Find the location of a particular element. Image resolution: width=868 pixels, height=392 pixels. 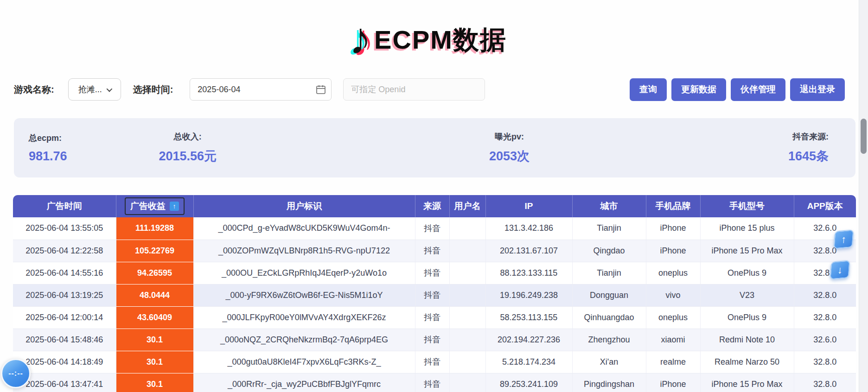

page-title: ECPM数据 is located at coordinates (440, 40).